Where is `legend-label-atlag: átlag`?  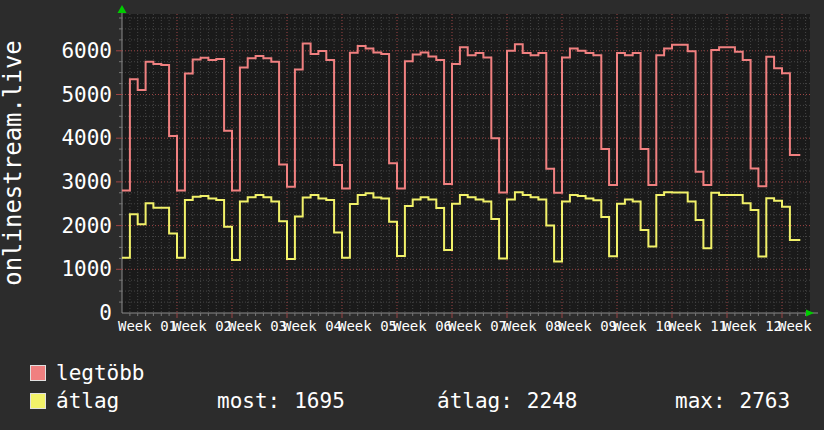
legend-label-atlag: átlag is located at coordinates (88, 401).